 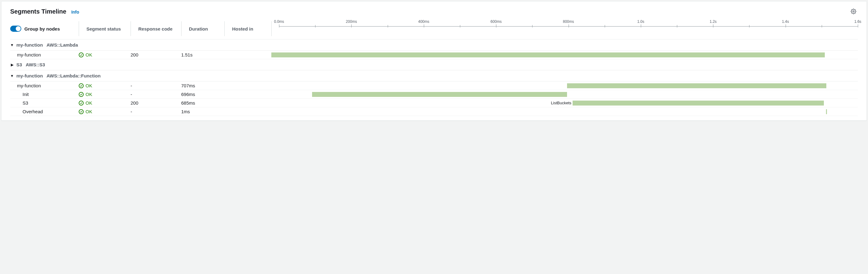 What do you see at coordinates (713, 22) in the screenshot?
I see `axis-tick-label: 1.2s` at bounding box center [713, 22].